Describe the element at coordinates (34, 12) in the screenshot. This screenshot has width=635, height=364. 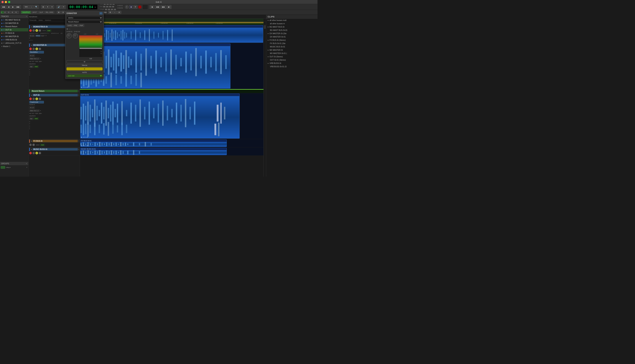
I see `spot-btn: SPOT` at that location.